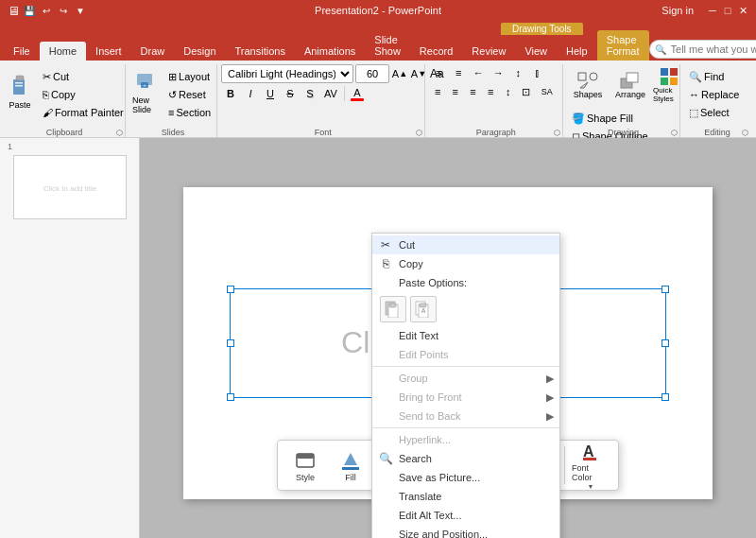  What do you see at coordinates (310, 94) in the screenshot?
I see `shadow-button: S` at bounding box center [310, 94].